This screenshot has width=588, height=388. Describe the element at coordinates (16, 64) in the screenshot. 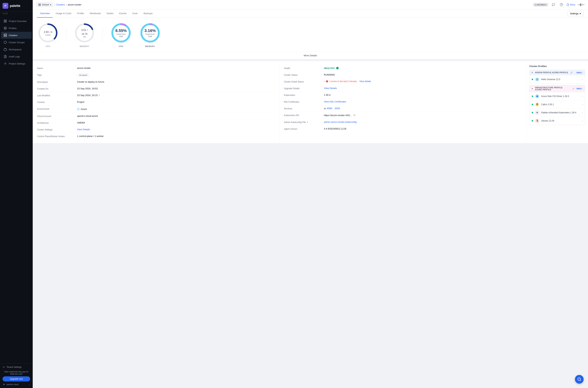

I see `sidebar-item-project-settings: Project Settings` at that location.